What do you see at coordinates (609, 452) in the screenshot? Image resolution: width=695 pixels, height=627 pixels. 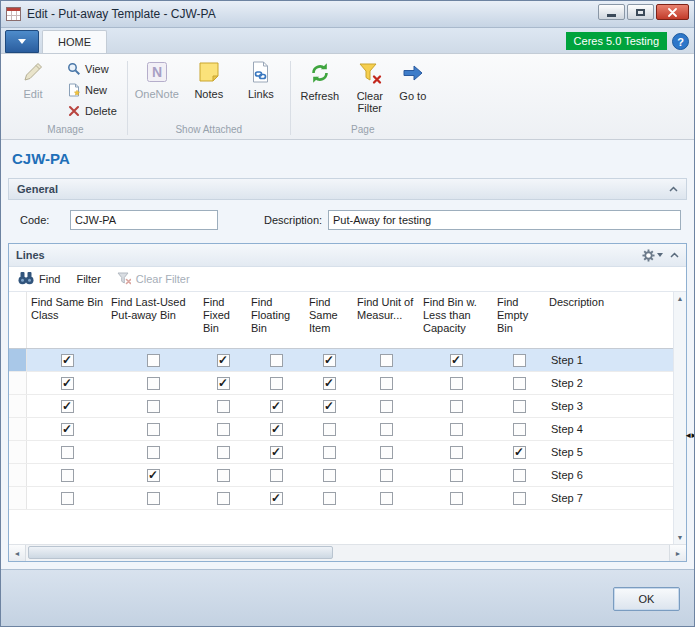 I see `description-cell: Step 5` at bounding box center [609, 452].